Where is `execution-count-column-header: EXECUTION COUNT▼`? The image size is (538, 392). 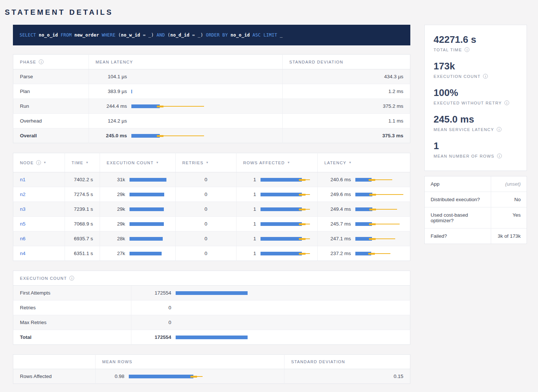 execution-count-column-header: EXECUTION COUNT▼ is located at coordinates (138, 163).